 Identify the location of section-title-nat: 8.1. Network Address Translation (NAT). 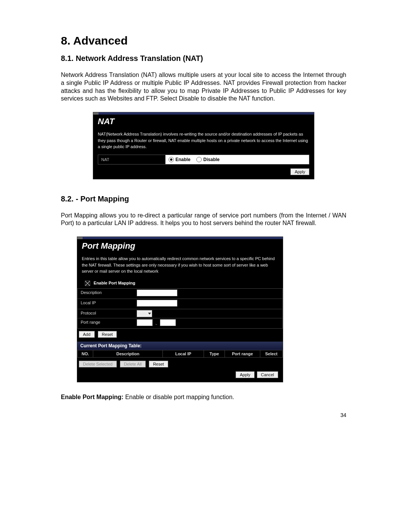
(204, 59).